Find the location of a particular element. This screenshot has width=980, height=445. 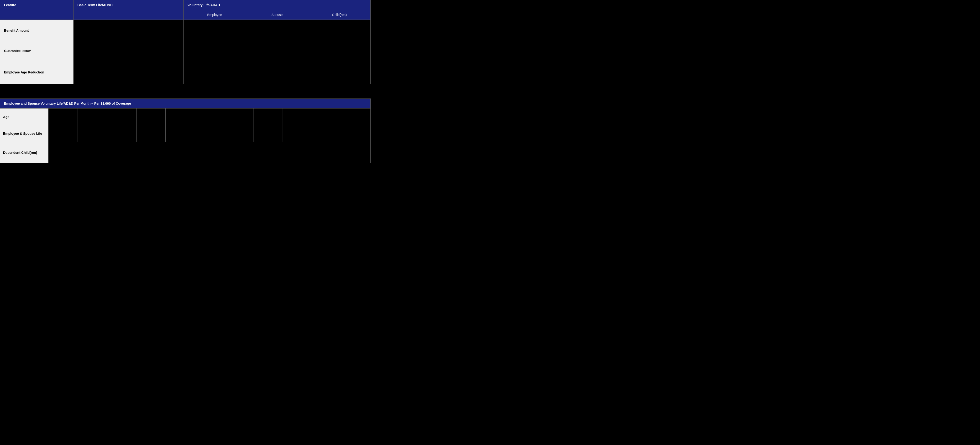

bottom-table: Employee and Spouse Voluntary Life/AD&D … is located at coordinates (185, 131).